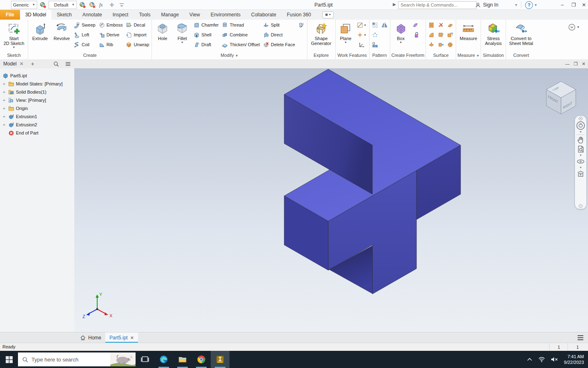 The width and height of the screenshot is (588, 368). Describe the element at coordinates (37, 92) in the screenshot. I see `tree-row-solid-bodies-1: +Solid Bodies(1)` at that location.